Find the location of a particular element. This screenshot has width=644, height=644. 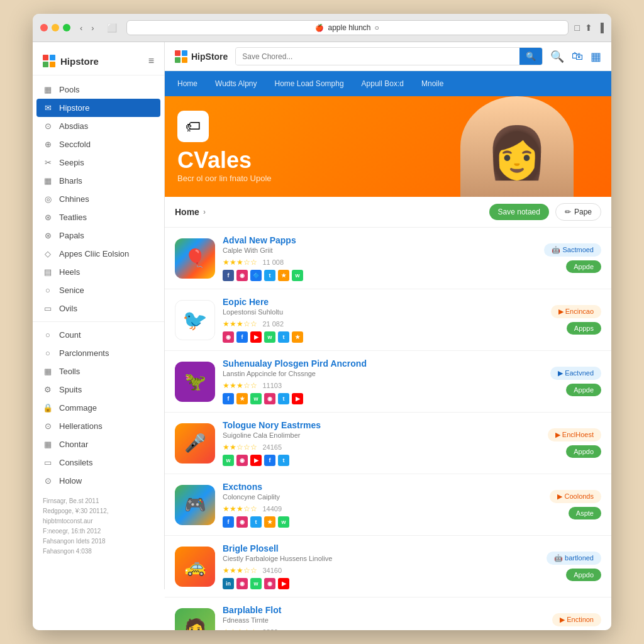

review-count: 24165 is located at coordinates (272, 447).